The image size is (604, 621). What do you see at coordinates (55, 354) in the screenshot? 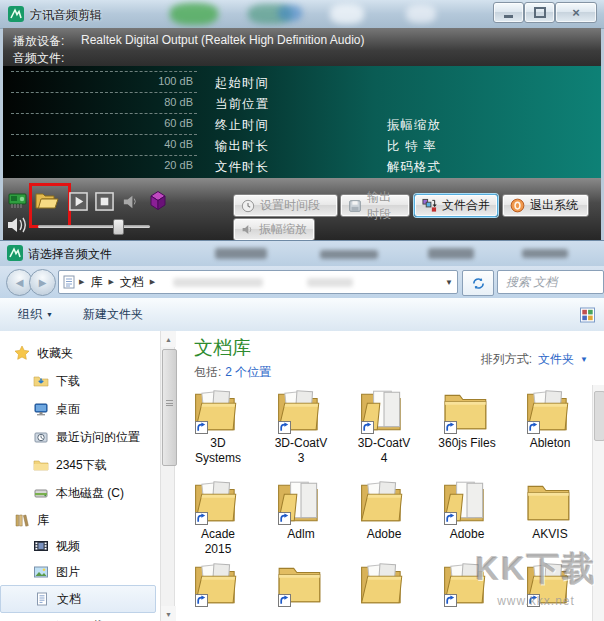
I see `sidebar-item-label: 收藏夹` at bounding box center [55, 354].